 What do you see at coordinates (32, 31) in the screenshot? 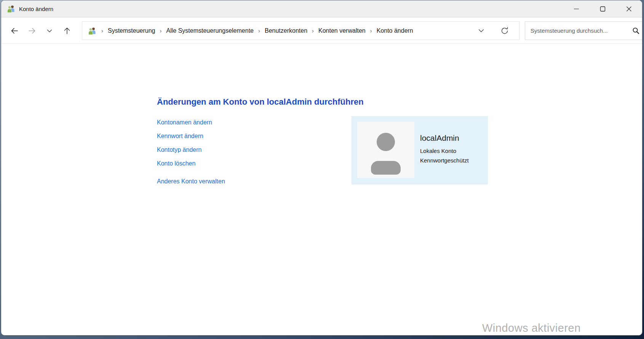
I see `forward-arrow-icon` at bounding box center [32, 31].